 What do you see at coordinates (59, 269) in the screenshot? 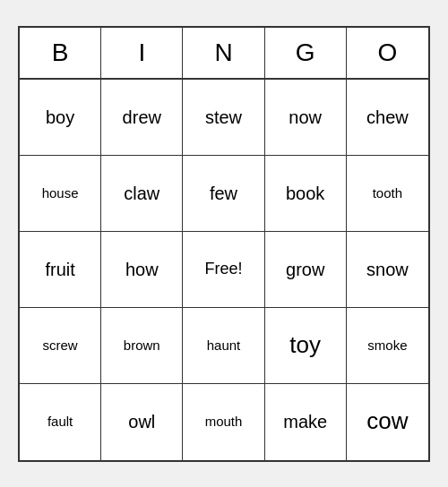
I see `cell-text: fruit` at bounding box center [59, 269].